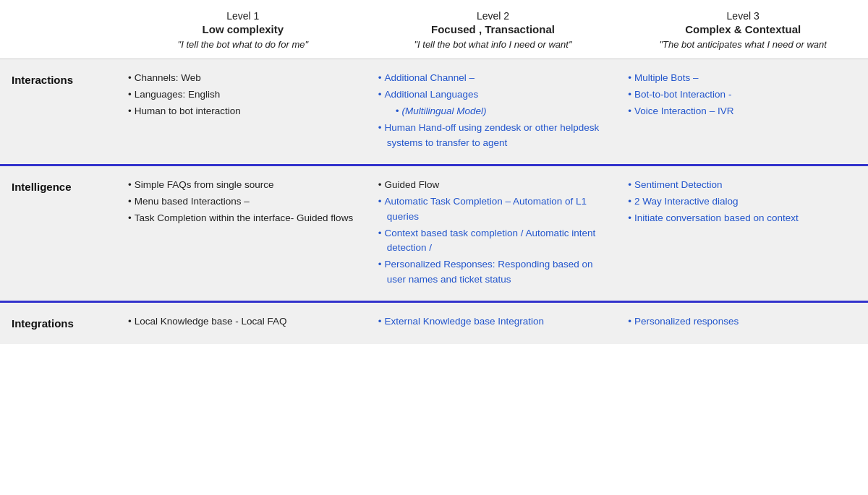 The image size is (868, 495). What do you see at coordinates (743, 322) in the screenshot?
I see `content-list-integrations-2: Personalized responses` at bounding box center [743, 322].